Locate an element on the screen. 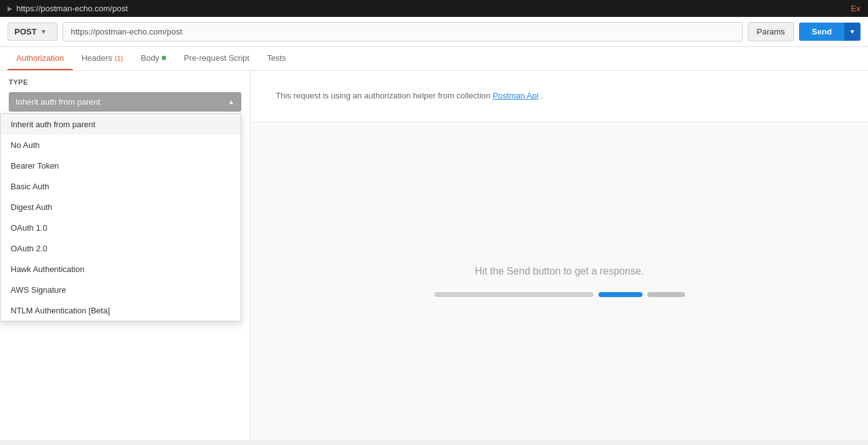  dropdown-item-oauth1: OAuth 1.0 is located at coordinates (120, 228).